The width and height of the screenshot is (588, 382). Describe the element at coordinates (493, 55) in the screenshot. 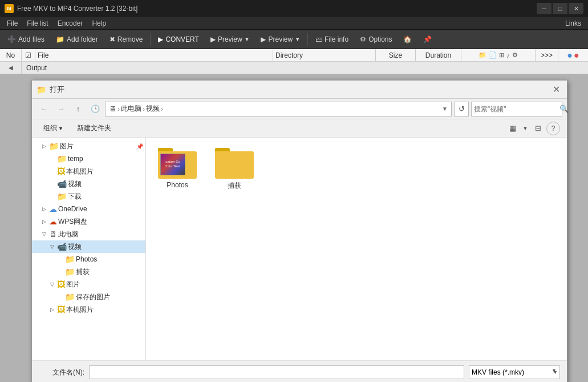

I see `icon-doc: 📄` at that location.